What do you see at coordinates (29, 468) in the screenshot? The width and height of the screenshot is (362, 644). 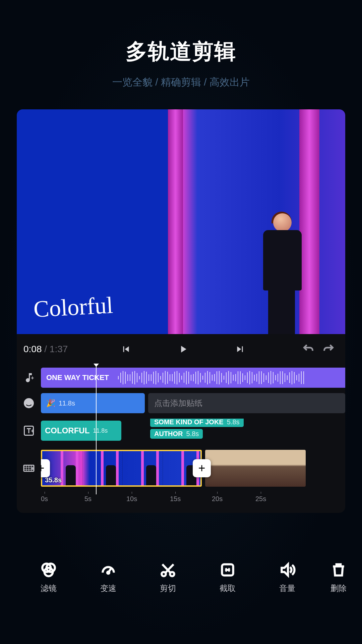 I see `add-video-button: +` at bounding box center [29, 468].